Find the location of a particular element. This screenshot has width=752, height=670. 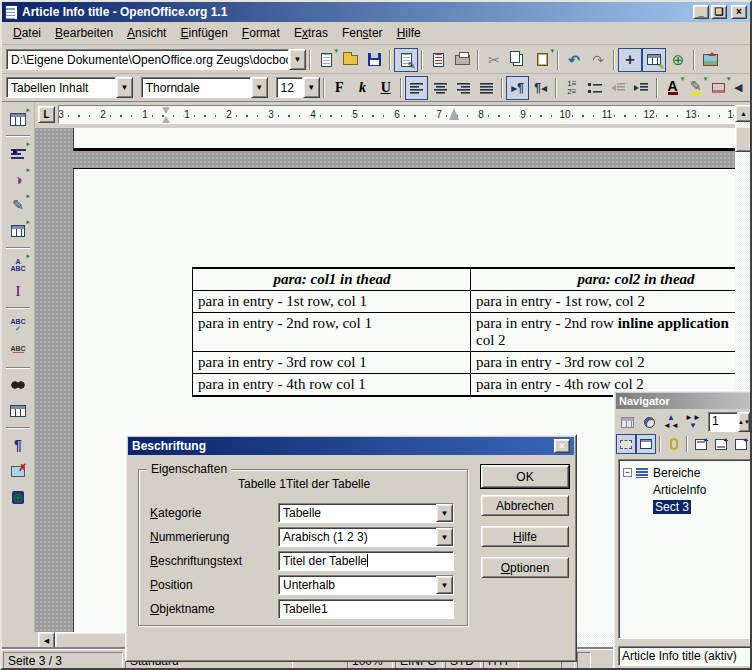

menu-bearbeiten: Bearbeiten is located at coordinates (84, 33).